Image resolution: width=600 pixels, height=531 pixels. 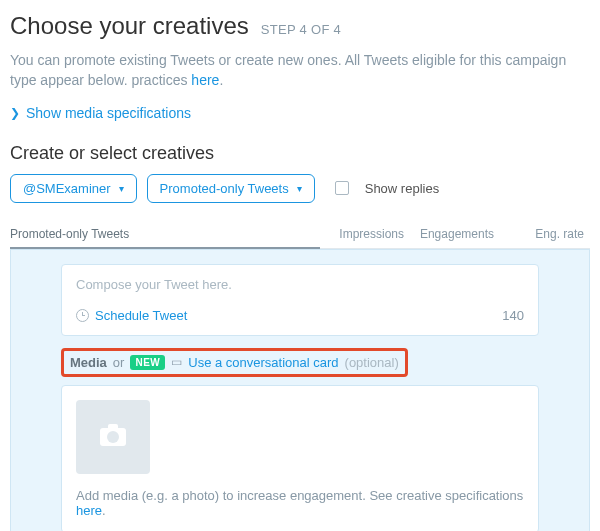 I want to click on tweet-type-selector: Promoted-only Tweets ▾, so click(x=231, y=188).